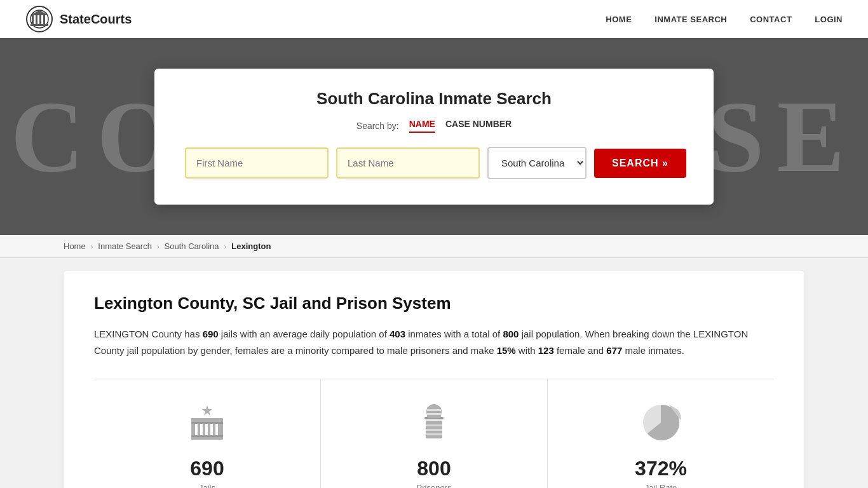 The width and height of the screenshot is (868, 488). What do you see at coordinates (619, 19) in the screenshot?
I see `nav-home: HOME` at bounding box center [619, 19].